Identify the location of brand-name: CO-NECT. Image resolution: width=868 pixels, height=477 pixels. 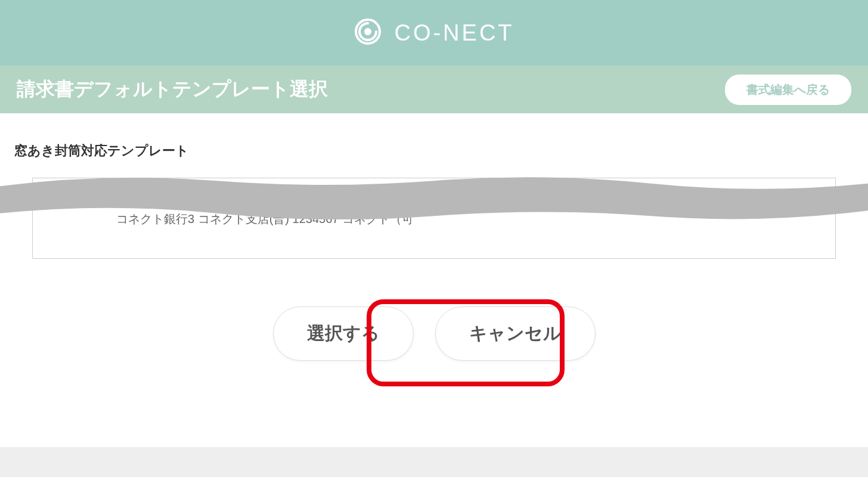
(454, 33).